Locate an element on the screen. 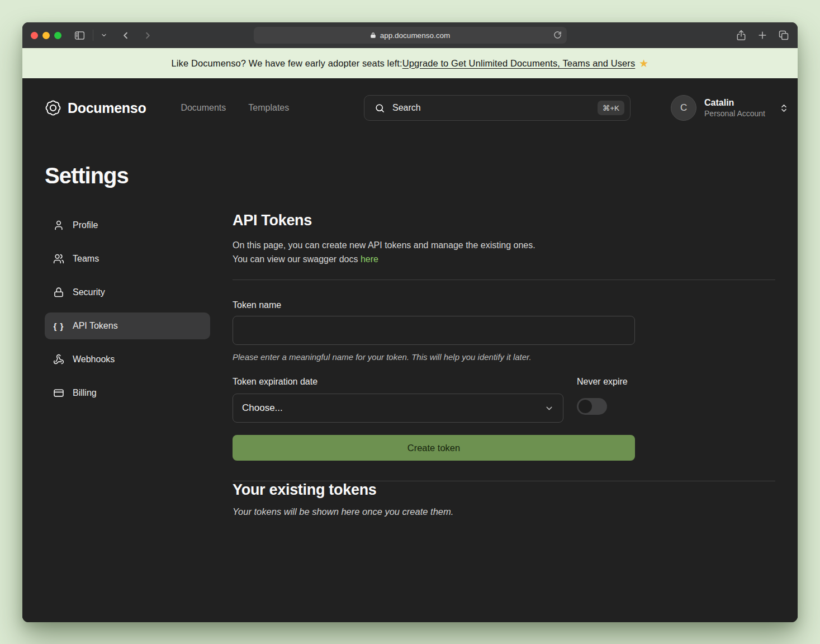  token-name-label: Token name is located at coordinates (434, 305).